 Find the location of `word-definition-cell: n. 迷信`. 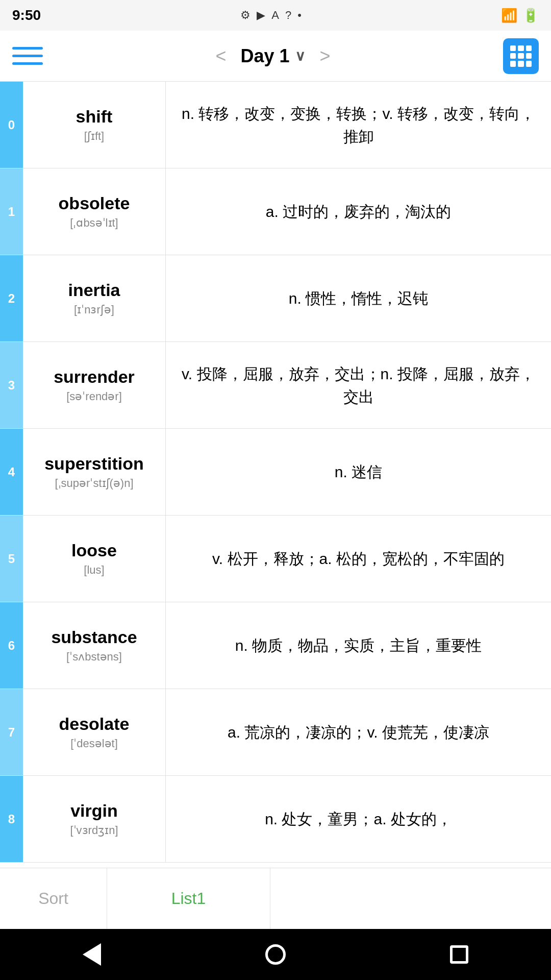

word-definition-cell: n. 迷信 is located at coordinates (358, 472).